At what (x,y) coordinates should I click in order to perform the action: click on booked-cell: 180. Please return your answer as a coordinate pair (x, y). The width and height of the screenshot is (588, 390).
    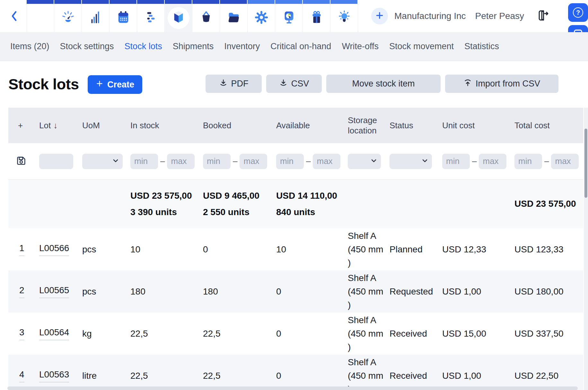
    Looking at the image, I should click on (240, 291).